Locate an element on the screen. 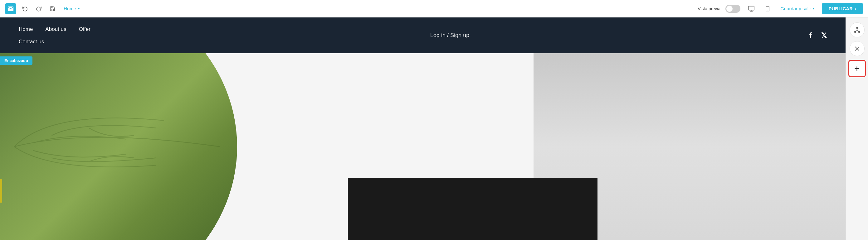 The width and height of the screenshot is (868, 240). redo-button is located at coordinates (39, 9).